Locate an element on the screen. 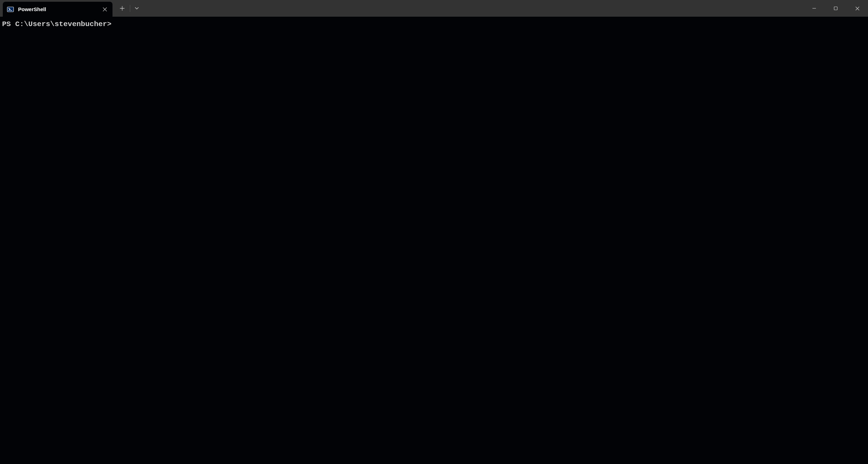 This screenshot has width=868, height=464. maximize-icon is located at coordinates (836, 8).